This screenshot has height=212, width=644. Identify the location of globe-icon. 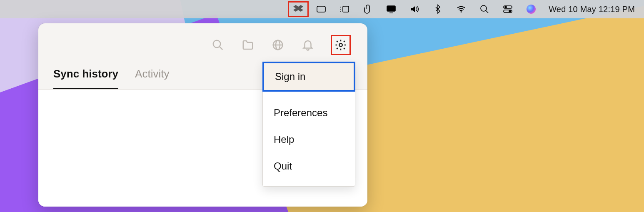
(278, 45).